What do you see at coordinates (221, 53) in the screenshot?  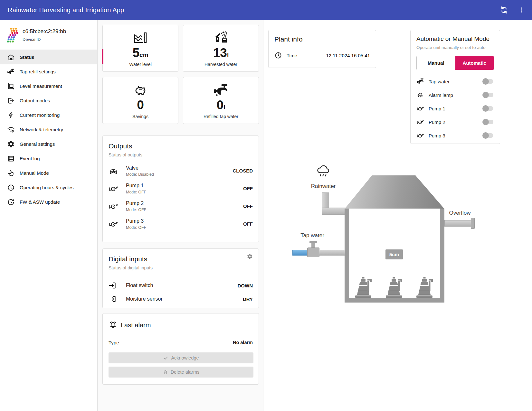 I see `stat-value-row: 13l` at bounding box center [221, 53].